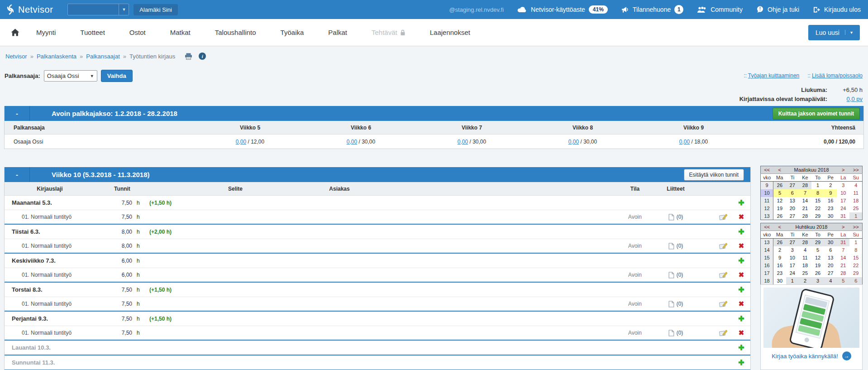  Describe the element at coordinates (720, 10) in the screenshot. I see `community-link: Community` at that location.